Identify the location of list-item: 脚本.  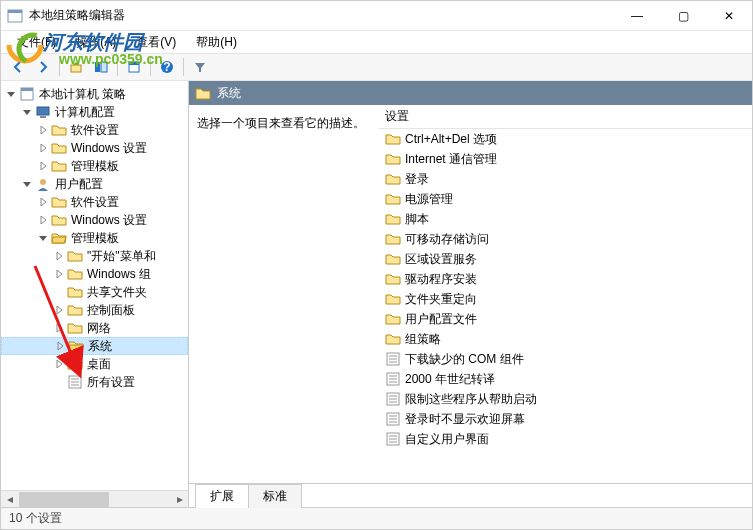
(566, 219).